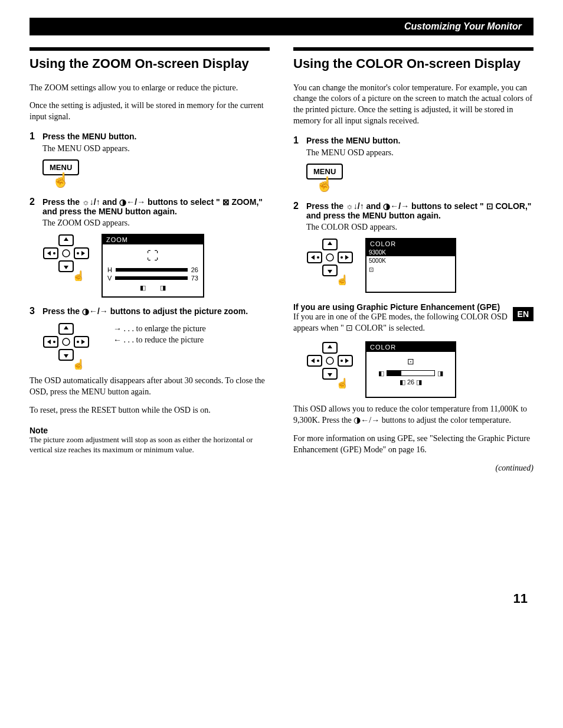 The height and width of the screenshot is (728, 563). What do you see at coordinates (282, 27) in the screenshot?
I see `section-header: Customizing Your Monitor` at bounding box center [282, 27].